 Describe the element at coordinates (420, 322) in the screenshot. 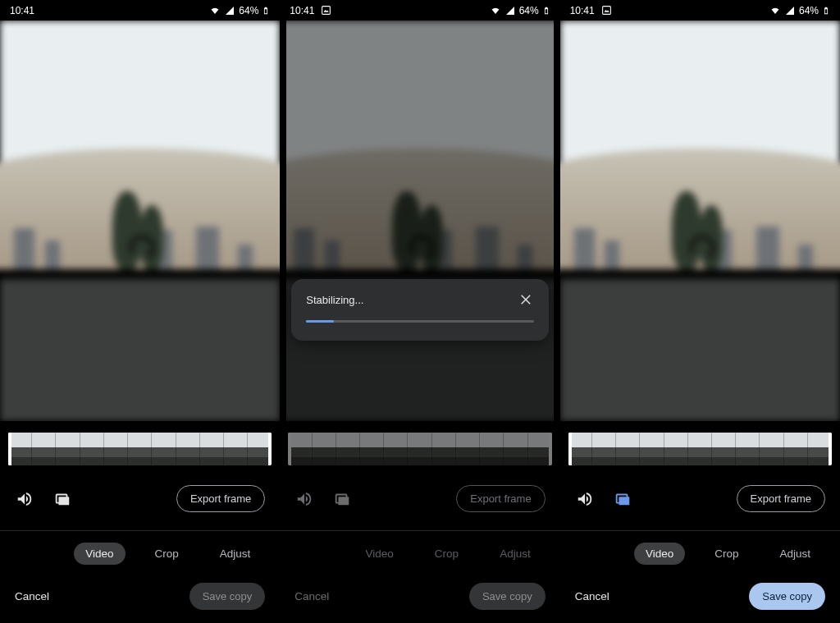

I see `stabilize-progress` at that location.